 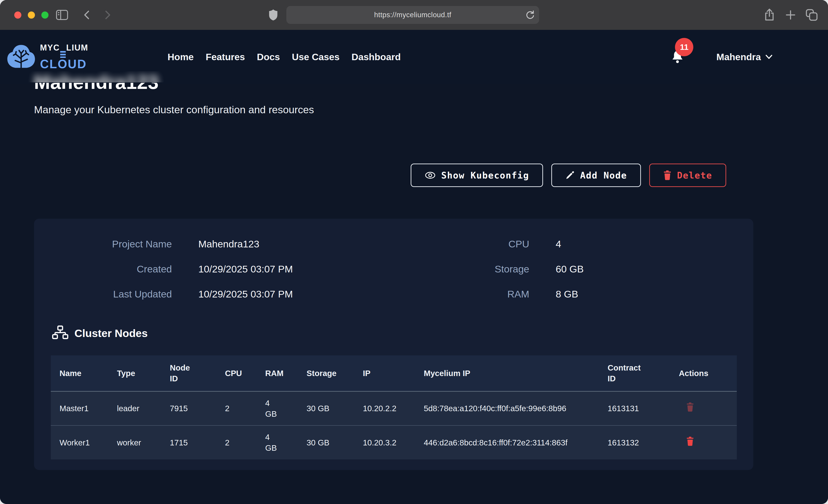 What do you see at coordinates (745, 57) in the screenshot?
I see `user-menu: Mahendra` at bounding box center [745, 57].